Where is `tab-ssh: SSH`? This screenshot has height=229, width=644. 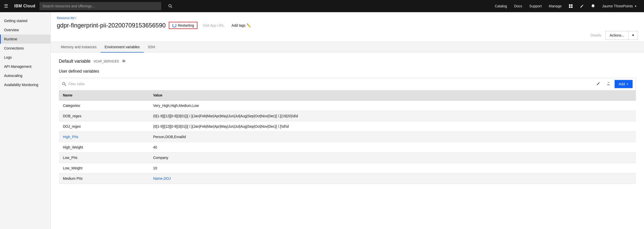 tab-ssh: SSH is located at coordinates (152, 47).